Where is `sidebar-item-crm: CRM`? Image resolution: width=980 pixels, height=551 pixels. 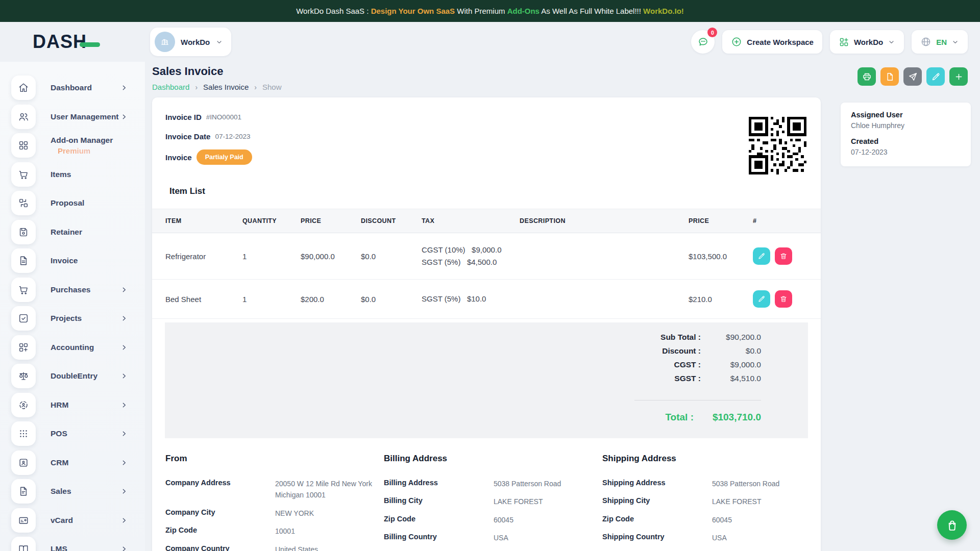 sidebar-item-crm: CRM is located at coordinates (78, 463).